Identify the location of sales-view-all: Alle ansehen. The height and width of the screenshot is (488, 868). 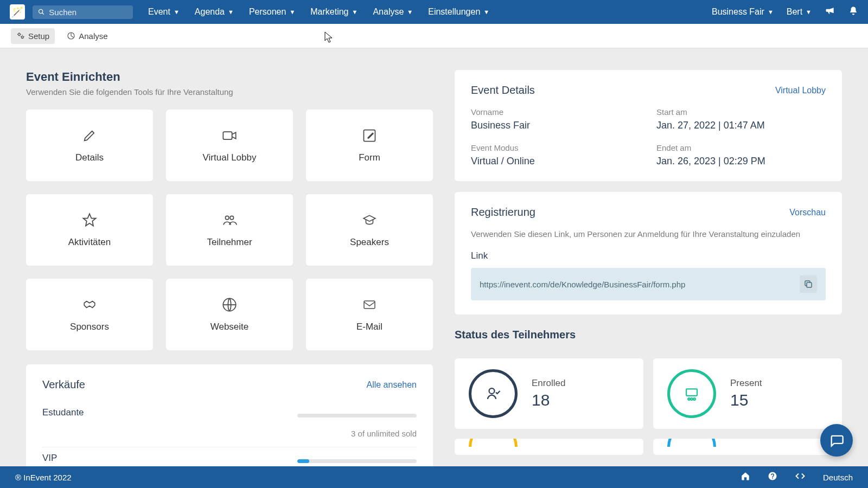
(392, 385).